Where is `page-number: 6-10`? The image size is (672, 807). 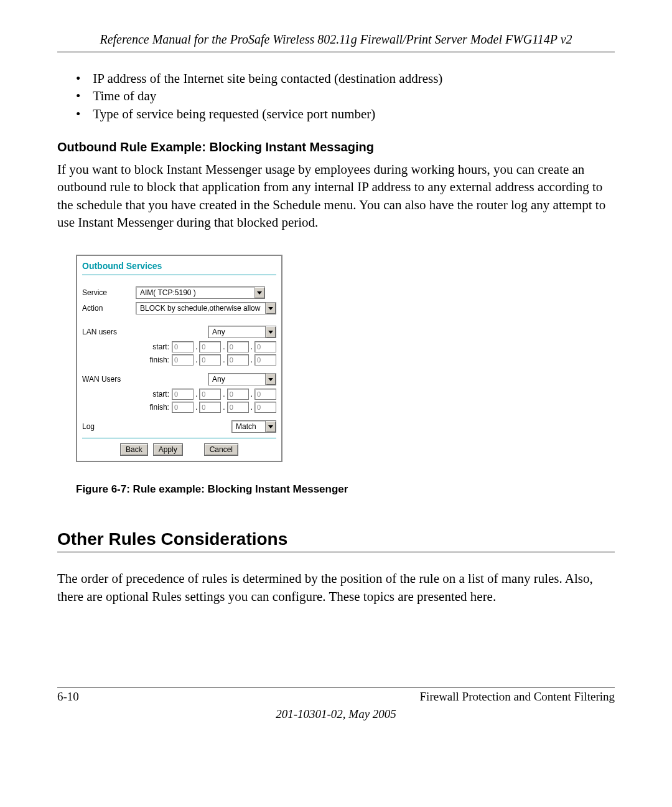
page-number: 6-10 is located at coordinates (68, 697).